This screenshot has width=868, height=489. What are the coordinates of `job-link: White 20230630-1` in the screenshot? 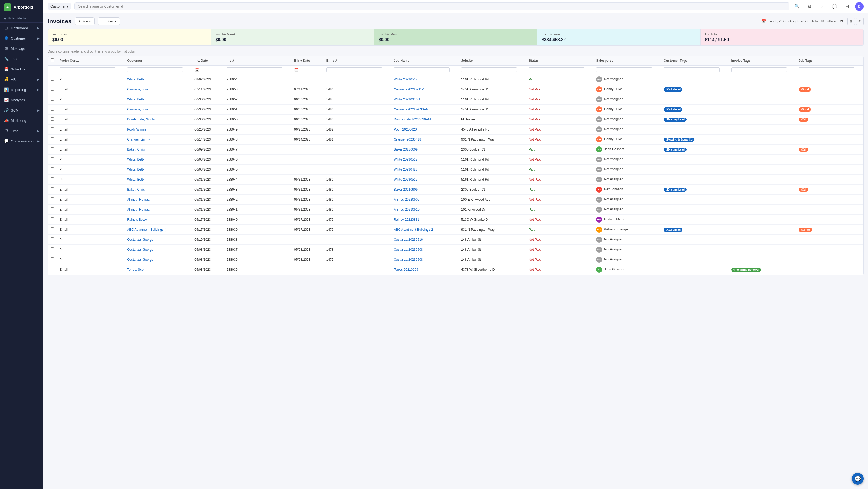 It's located at (407, 99).